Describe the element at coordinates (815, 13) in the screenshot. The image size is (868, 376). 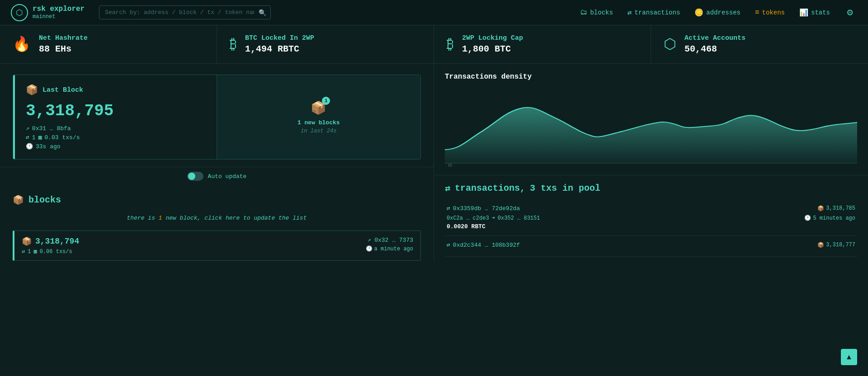
I see `nav-item-stats: 📊 stats` at that location.